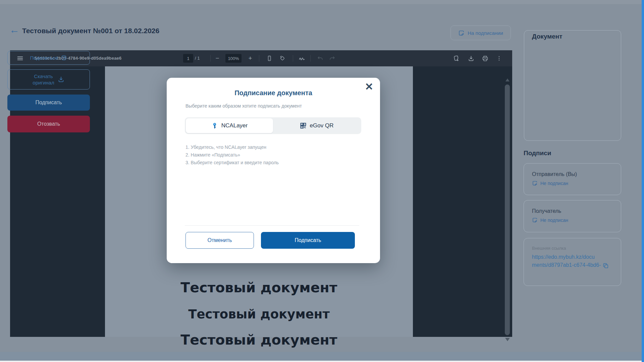  I want to click on signature-role: Отправитель (Вы), so click(554, 174).